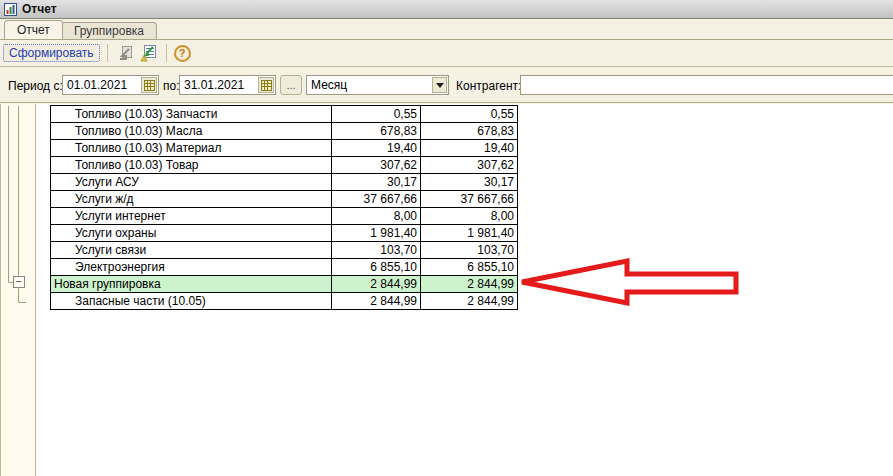 The width and height of the screenshot is (893, 476). I want to click on period-to-label: по:, so click(172, 86).